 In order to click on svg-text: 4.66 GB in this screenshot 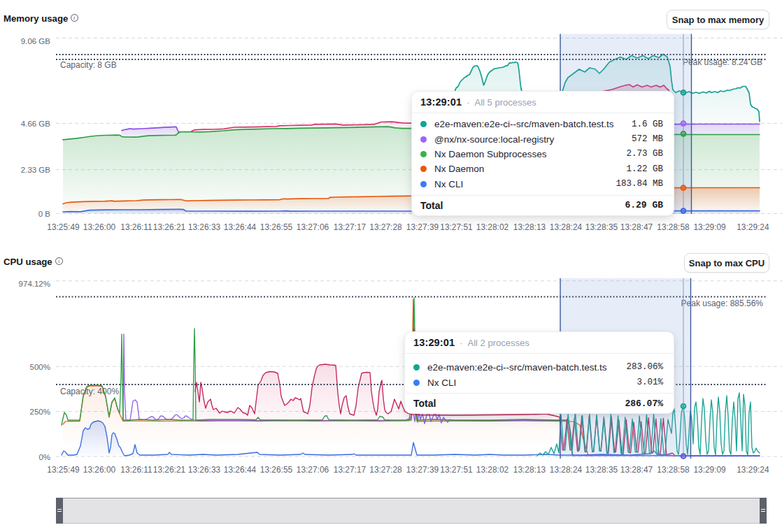, I will do `click(36, 124)`.